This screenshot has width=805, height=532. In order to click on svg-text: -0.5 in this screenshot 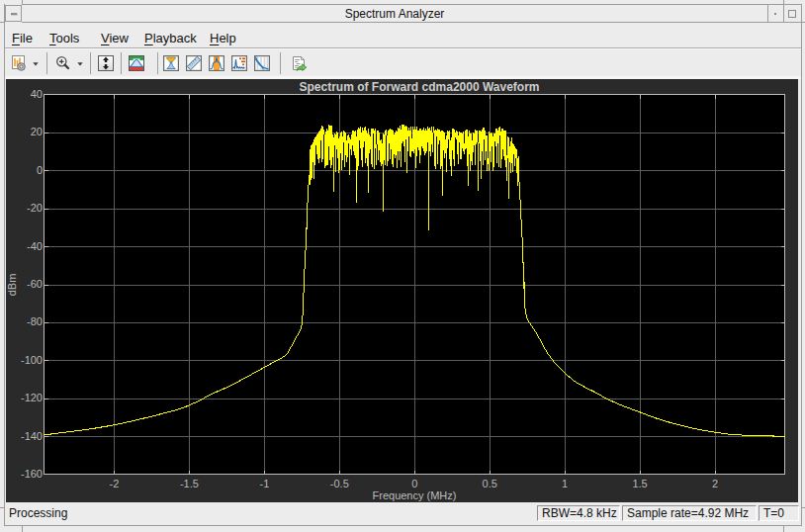, I will do `click(340, 484)`.